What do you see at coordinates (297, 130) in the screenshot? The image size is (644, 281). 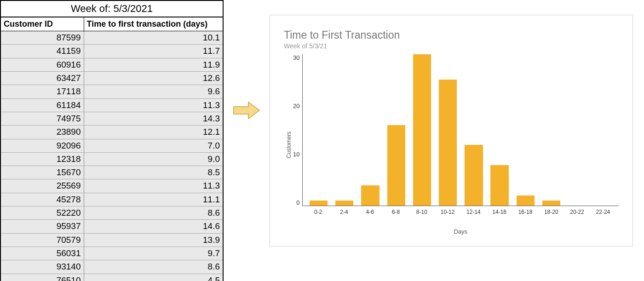 I see `y-axis-ticks: 3020100` at bounding box center [297, 130].